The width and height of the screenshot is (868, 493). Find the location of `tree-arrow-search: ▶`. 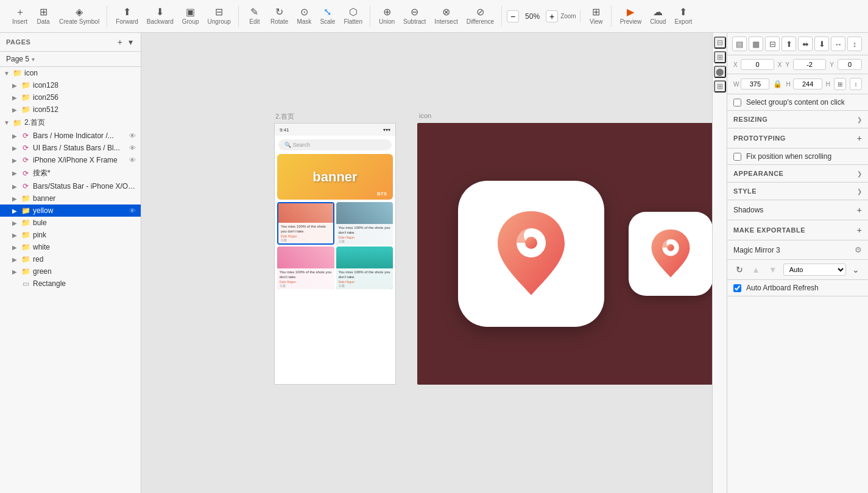

tree-arrow-search: ▶ is located at coordinates (16, 173).